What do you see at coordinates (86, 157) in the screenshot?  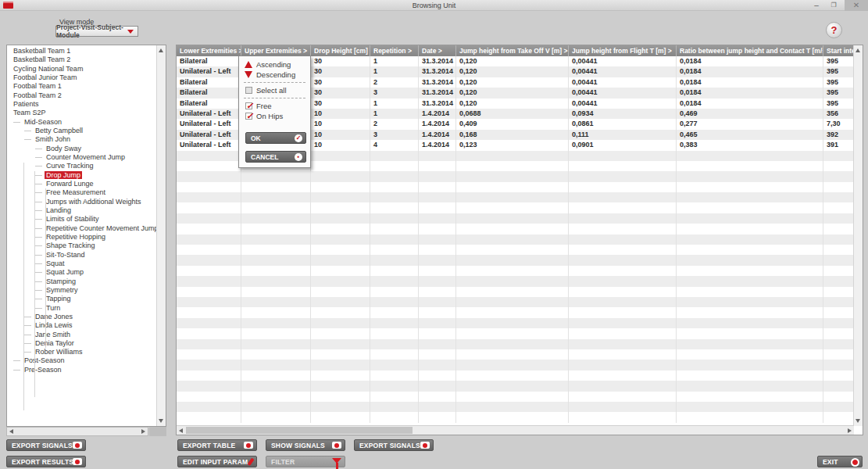 I see `tree-item-label: Counter Movement Jump` at bounding box center [86, 157].